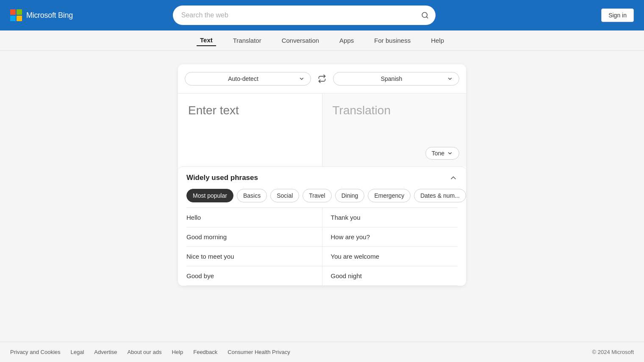 Image resolution: width=644 pixels, height=362 pixels. What do you see at coordinates (322, 15) in the screenshot?
I see `header: Microsoft Bing Sign in` at bounding box center [322, 15].